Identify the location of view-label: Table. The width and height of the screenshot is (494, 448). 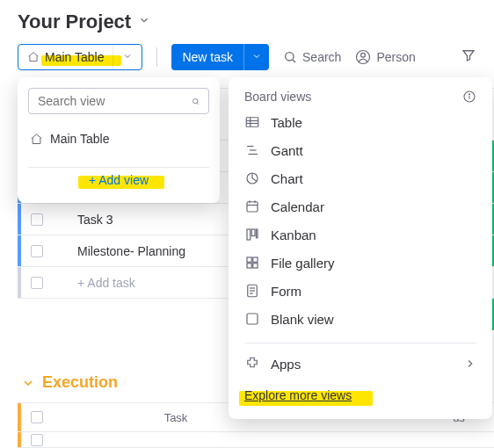
(287, 123).